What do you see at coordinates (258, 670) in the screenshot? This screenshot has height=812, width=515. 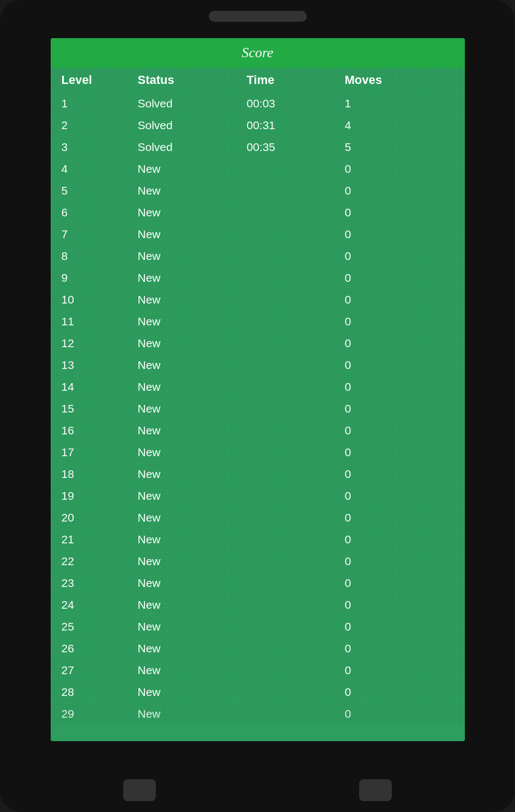 I see `table-row: 27 New 0` at bounding box center [258, 670].